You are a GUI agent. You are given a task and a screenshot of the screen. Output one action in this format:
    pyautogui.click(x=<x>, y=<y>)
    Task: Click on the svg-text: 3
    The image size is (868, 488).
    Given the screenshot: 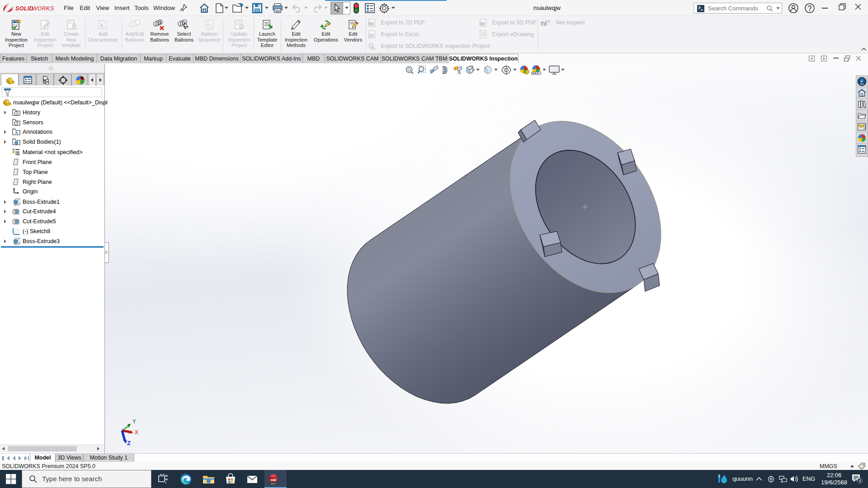 What is the action you would take?
    pyautogui.click(x=211, y=27)
    